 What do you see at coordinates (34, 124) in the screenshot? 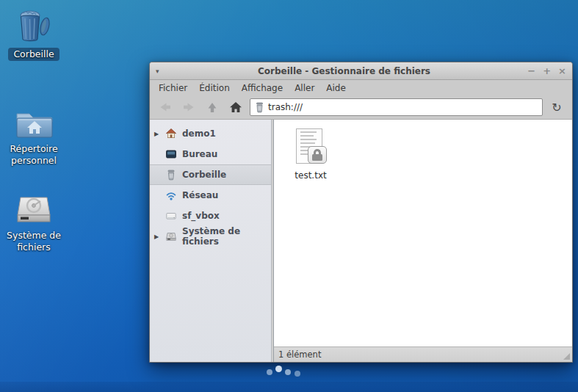
I see `home-folder-icon` at bounding box center [34, 124].